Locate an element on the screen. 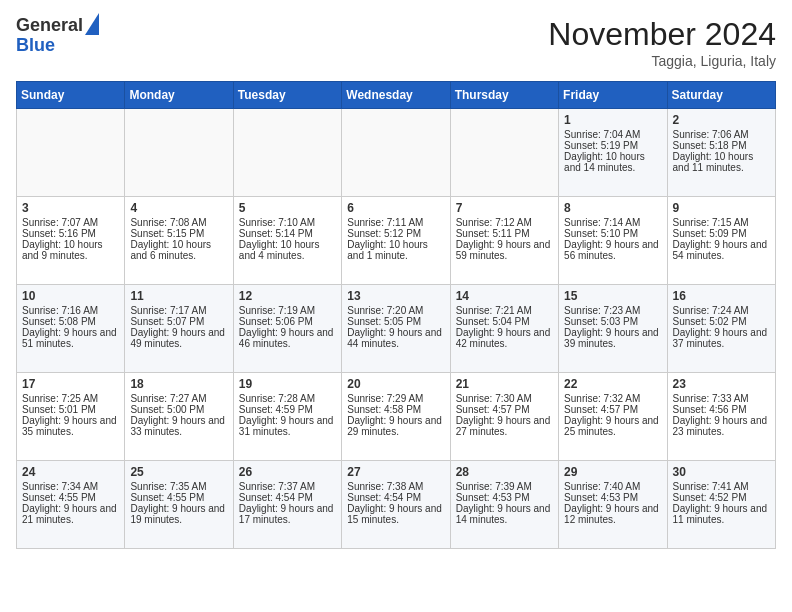 The width and height of the screenshot is (792, 612). day-info: Sunrise: 7:35 AM is located at coordinates (178, 486).